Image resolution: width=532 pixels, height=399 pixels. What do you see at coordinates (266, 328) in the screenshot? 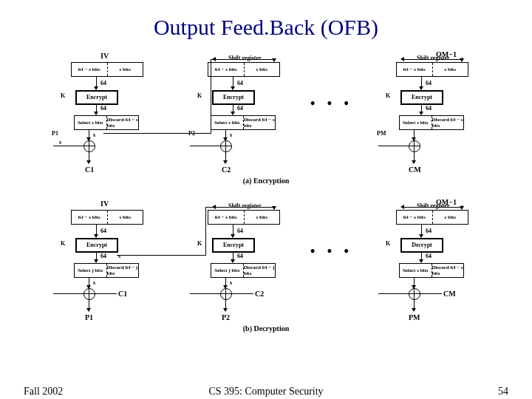
I see `caption-decryption: (b) Decryption` at bounding box center [266, 328].